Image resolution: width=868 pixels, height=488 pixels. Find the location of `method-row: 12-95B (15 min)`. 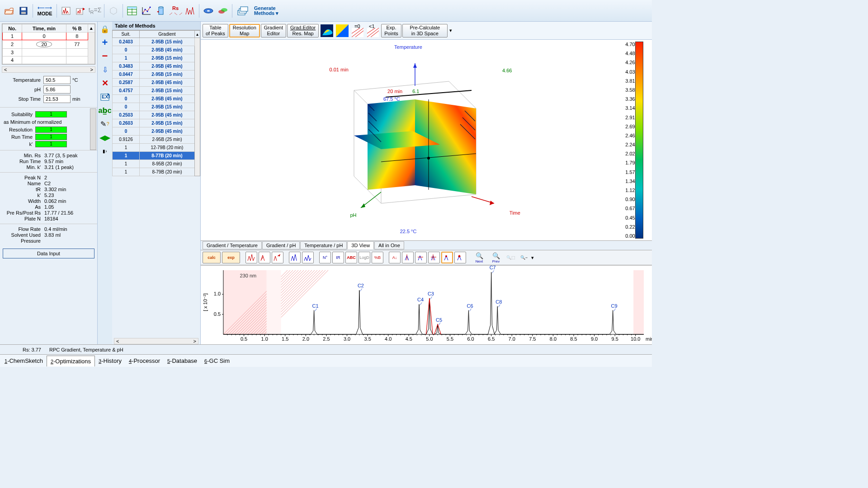

method-row: 12-95B (15 min) is located at coordinates (156, 58).